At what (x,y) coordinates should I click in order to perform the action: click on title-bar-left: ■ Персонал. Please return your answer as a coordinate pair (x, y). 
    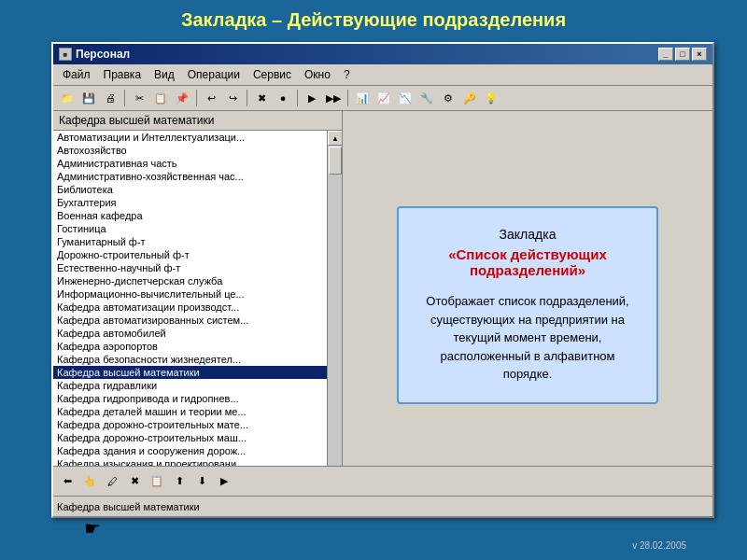
    Looking at the image, I should click on (94, 54).